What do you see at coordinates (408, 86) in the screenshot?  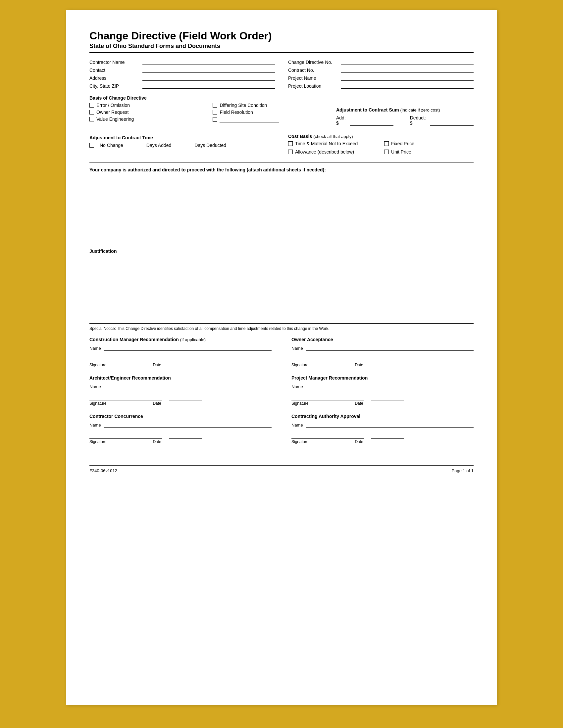 I see `project-location-field` at bounding box center [408, 86].